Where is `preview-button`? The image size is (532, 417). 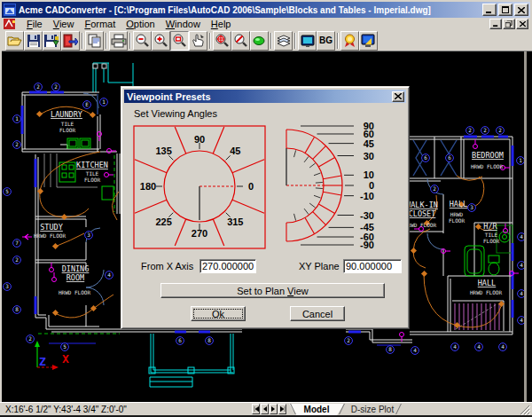
preview-button is located at coordinates (307, 41).